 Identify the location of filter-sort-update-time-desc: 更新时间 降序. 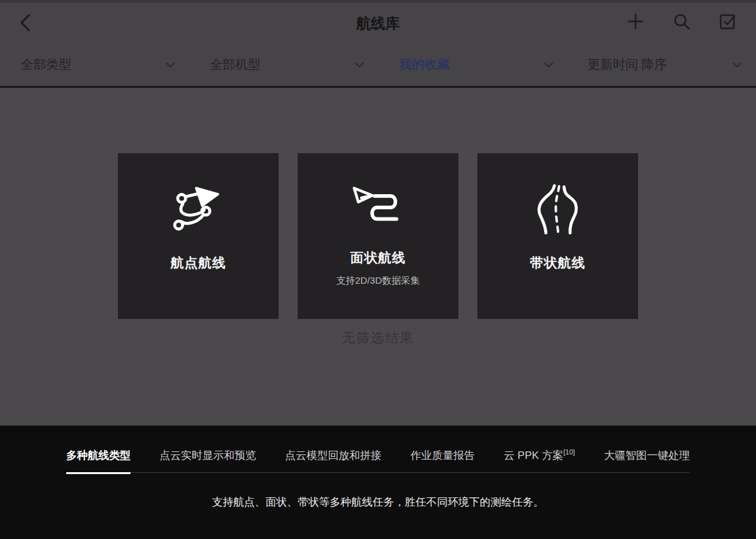
(661, 64).